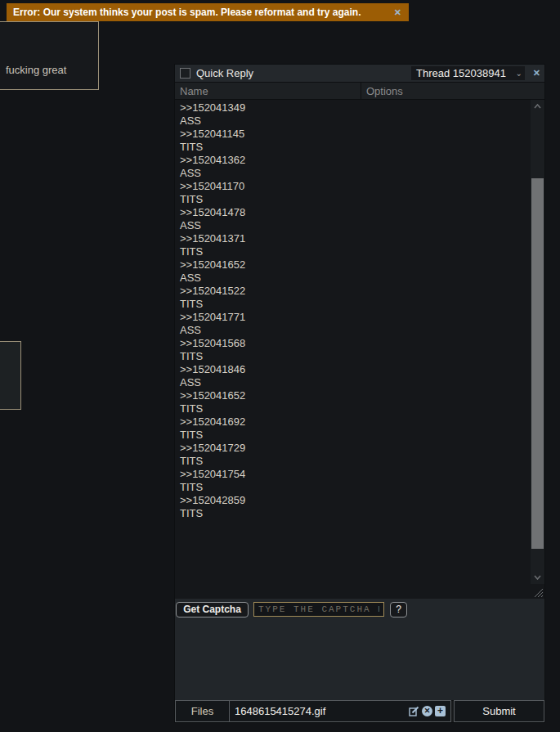 The height and width of the screenshot is (732, 560). I want to click on submit-button: Submit, so click(499, 712).